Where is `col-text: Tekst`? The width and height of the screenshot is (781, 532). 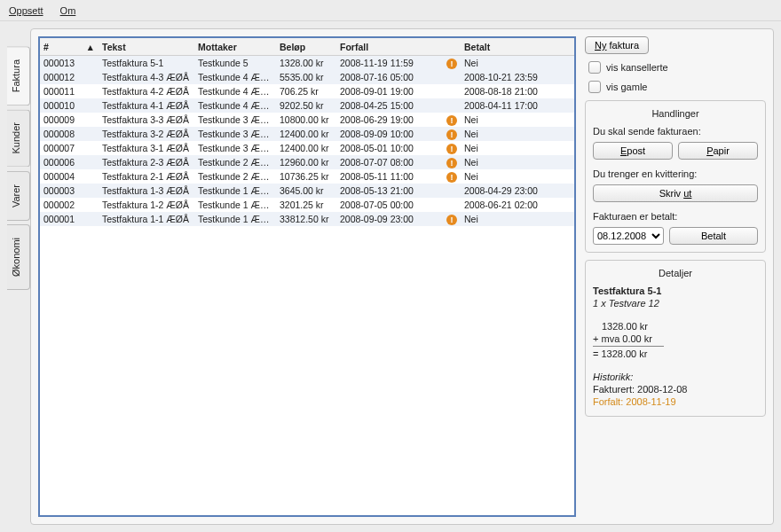
col-text: Tekst is located at coordinates (146, 47).